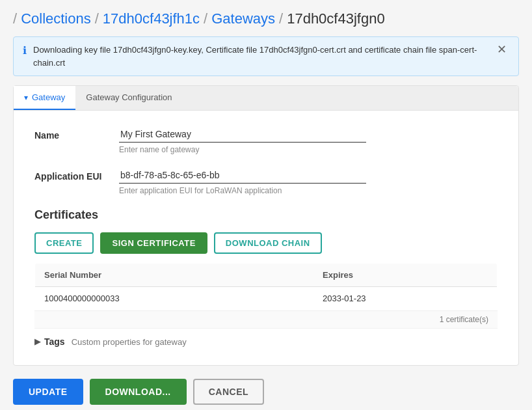 This screenshot has height=410, width=532. Describe the element at coordinates (243, 150) in the screenshot. I see `name-hint: Enter name of gateway` at that location.